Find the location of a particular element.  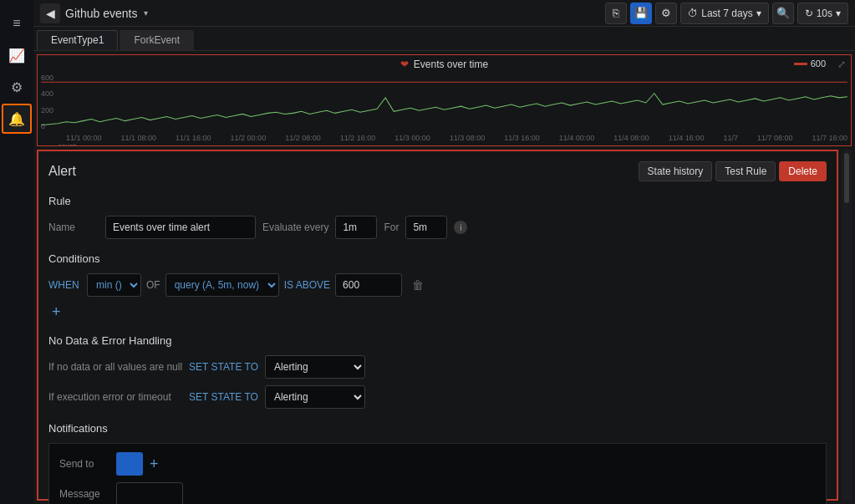

panel-tabs: EventType1 ForkEvent is located at coordinates (445, 38).